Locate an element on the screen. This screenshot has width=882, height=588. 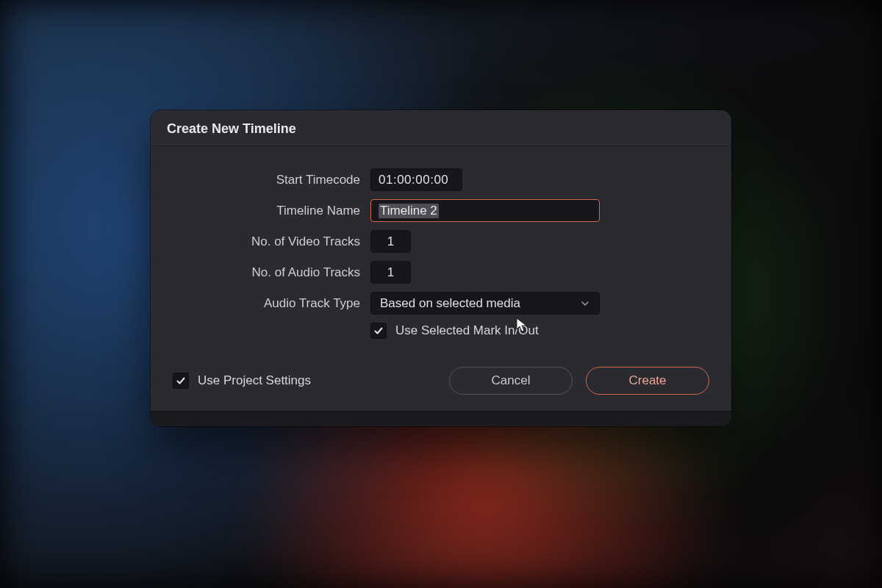
label-audio-tracks: No. of Audio Tracks is located at coordinates (266, 273).